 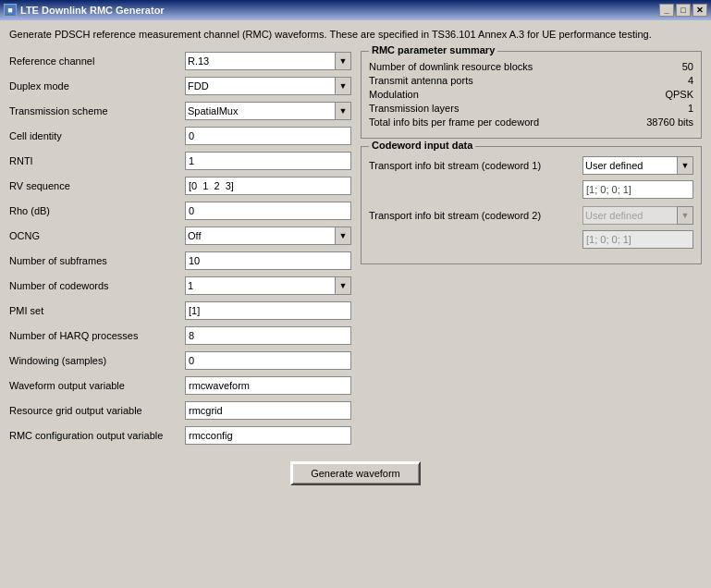 I want to click on title-bar: ■ LTE Downlink RMC Generator _ □ ✕, so click(x=355, y=10).